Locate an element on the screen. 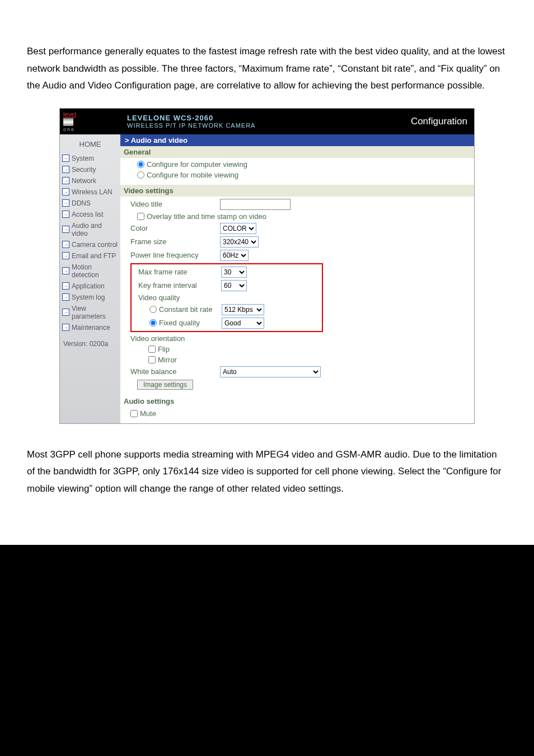  configuration-link: Configuration is located at coordinates (442, 122).